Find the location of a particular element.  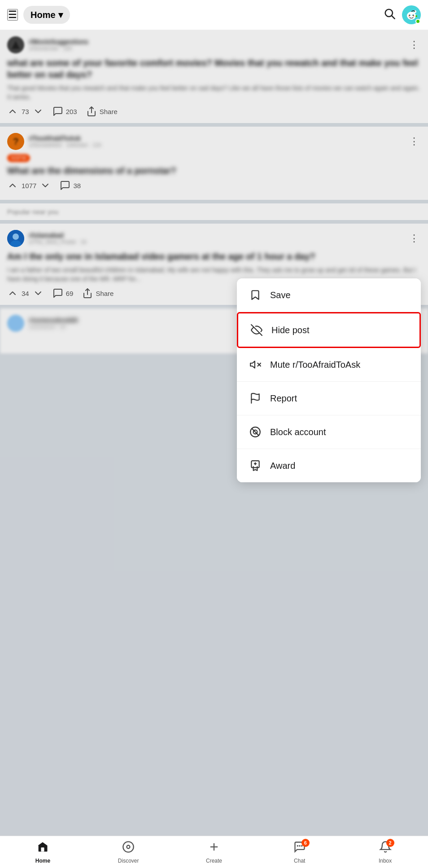

home-label: Home is located at coordinates (43, 15).